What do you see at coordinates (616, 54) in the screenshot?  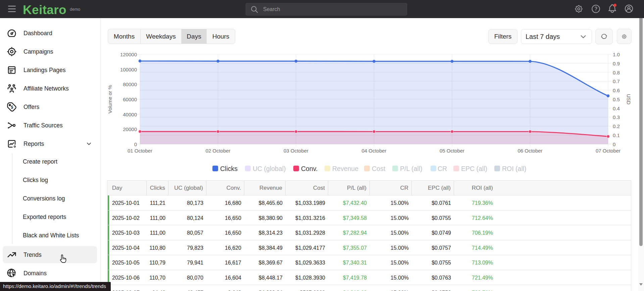 I see `svg-text: 1.0` at bounding box center [616, 54].